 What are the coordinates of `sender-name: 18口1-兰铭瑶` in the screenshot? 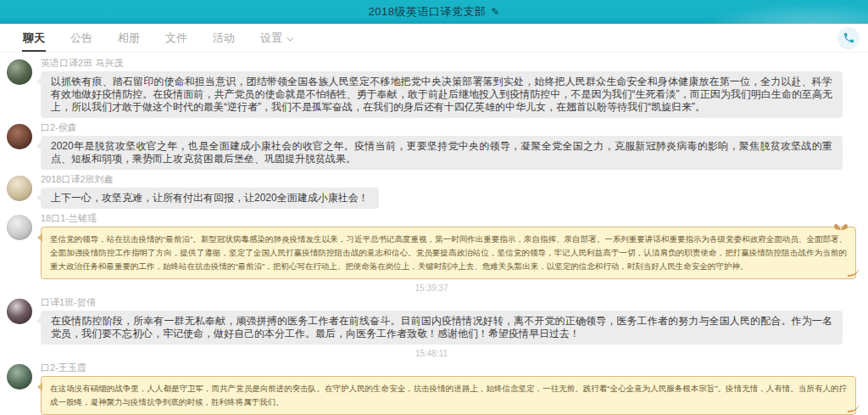 It's located at (448, 219).